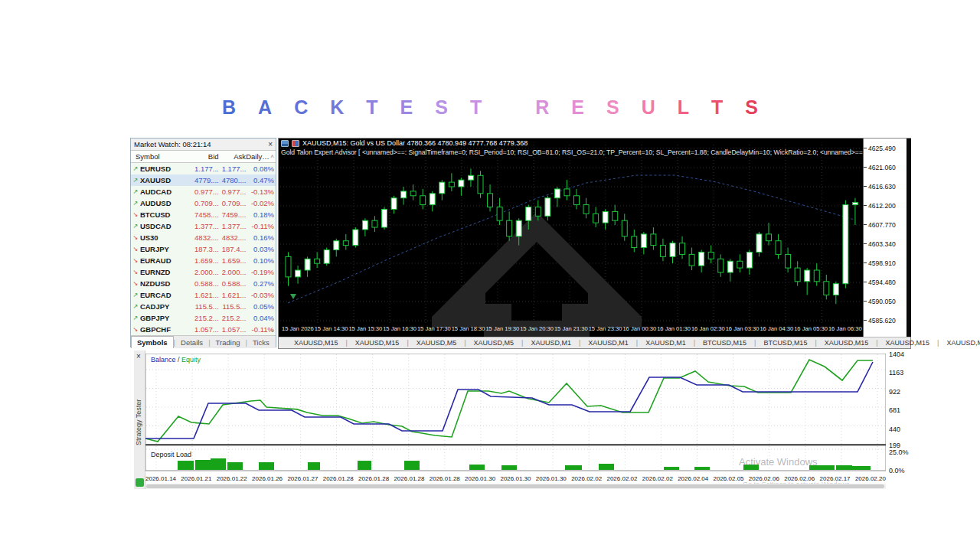  I want to click on time-label: 15 Jan 2026, so click(298, 329).